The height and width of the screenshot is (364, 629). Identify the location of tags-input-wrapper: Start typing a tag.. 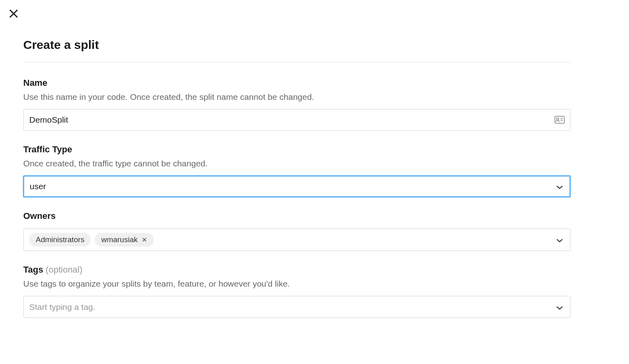
(297, 307).